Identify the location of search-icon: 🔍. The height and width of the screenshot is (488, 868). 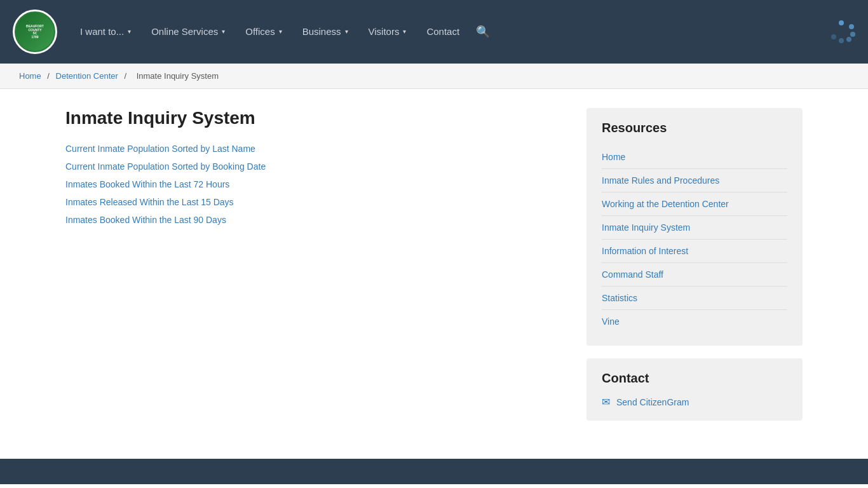
(483, 32).